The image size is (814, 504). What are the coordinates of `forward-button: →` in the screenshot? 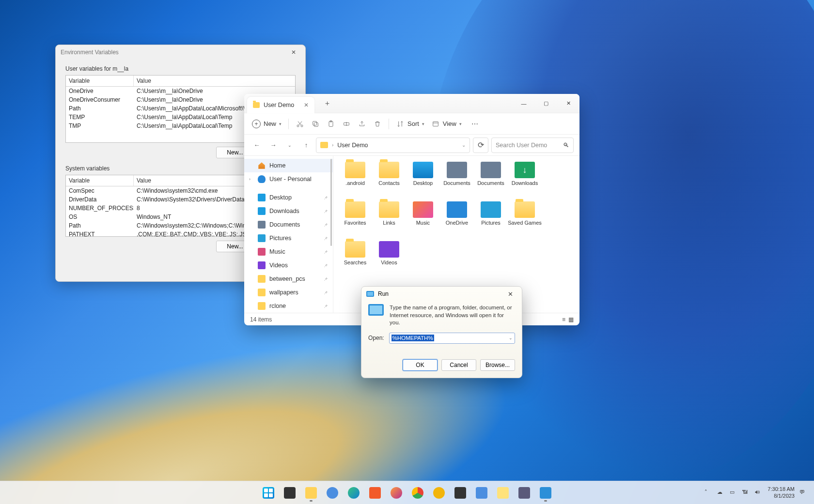 It's located at (273, 145).